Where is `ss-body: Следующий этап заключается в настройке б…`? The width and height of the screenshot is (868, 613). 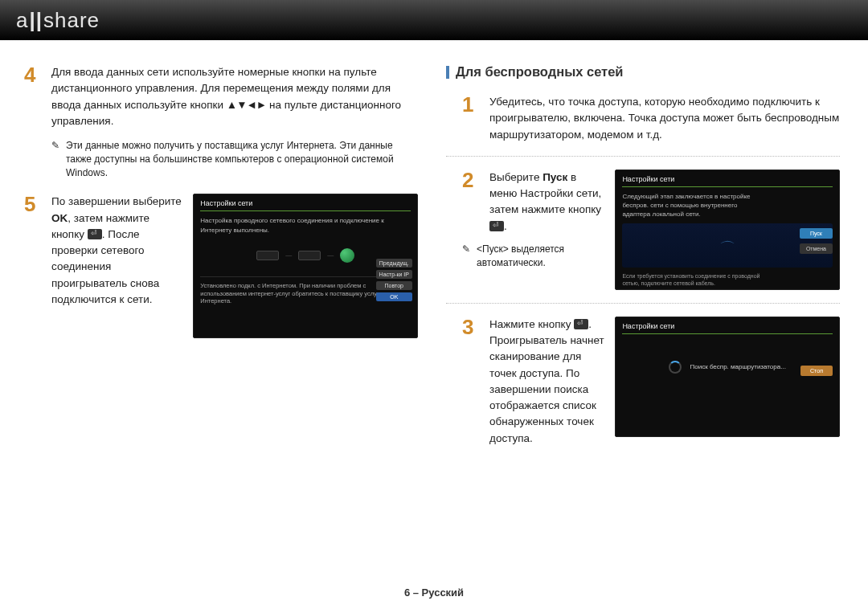
ss-body: Следующий этап заключается в настройке б… is located at coordinates (694, 206).